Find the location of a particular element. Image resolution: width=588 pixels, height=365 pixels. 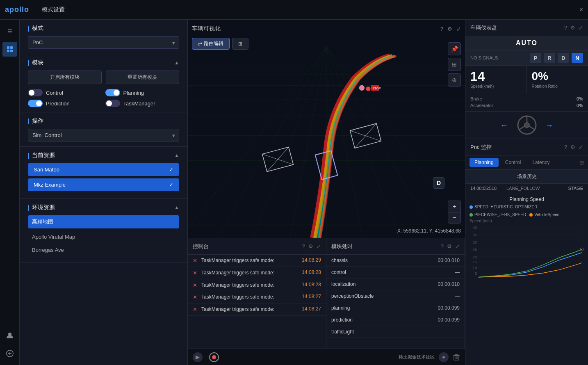

resource-san-mateo: San Mateo ✓ is located at coordinates (103, 170).